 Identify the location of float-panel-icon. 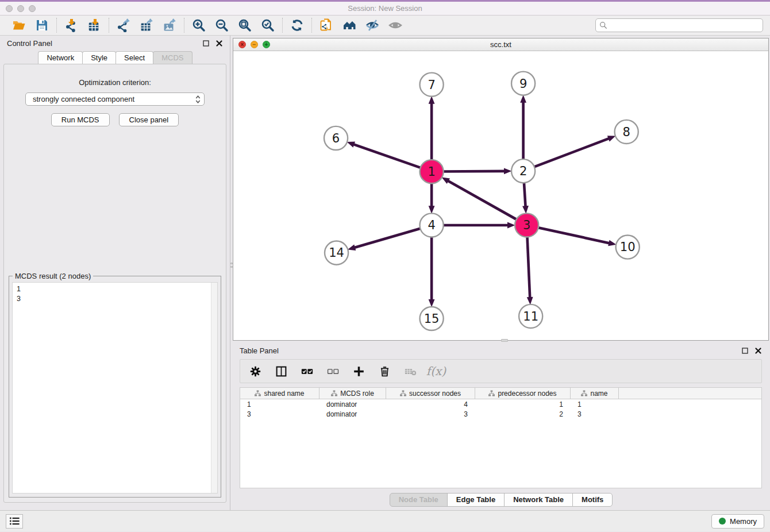
(206, 44).